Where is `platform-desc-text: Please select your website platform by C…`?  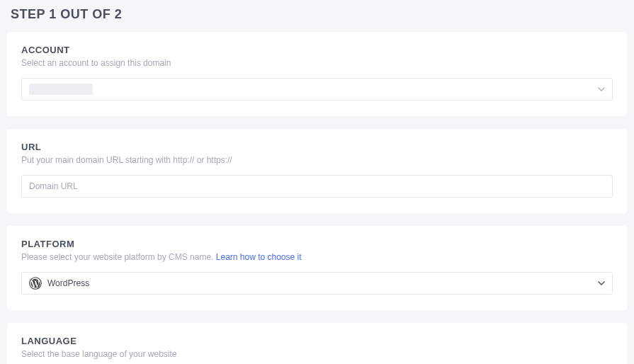 platform-desc-text: Please select your website platform by C… is located at coordinates (119, 257).